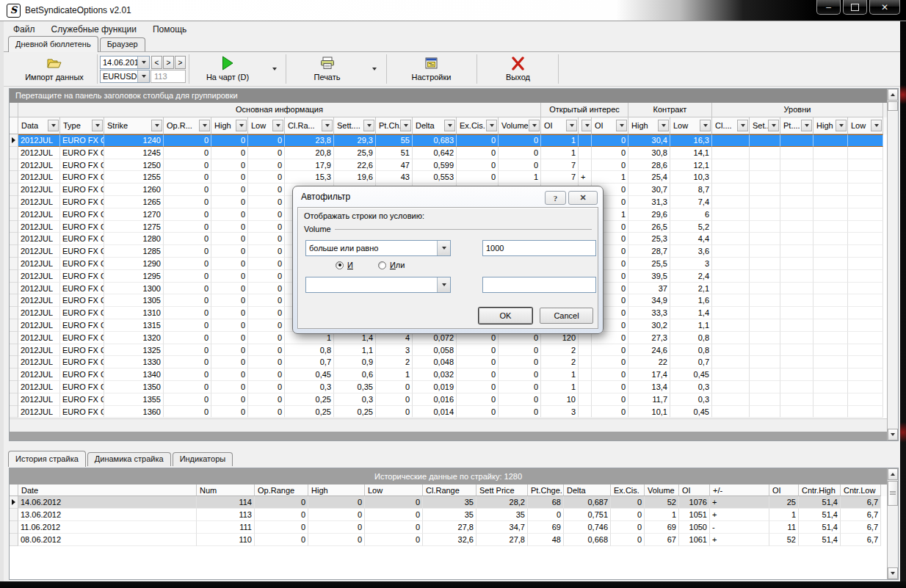 This screenshot has width=906, height=588. What do you see at coordinates (107, 502) in the screenshot?
I see `grid-cell: 14.06.2012` at bounding box center [107, 502].